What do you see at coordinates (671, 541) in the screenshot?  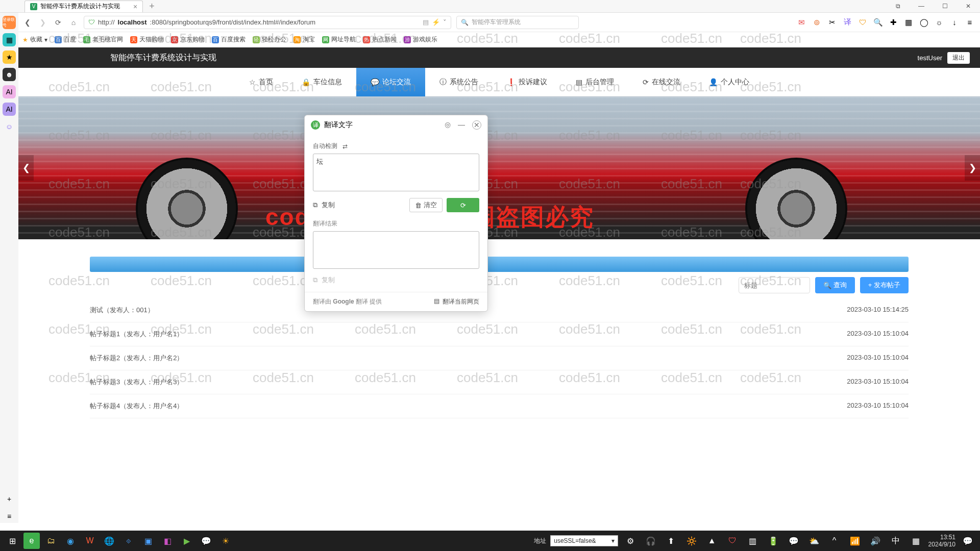 I see `tray-icon: ⬆` at bounding box center [671, 541].